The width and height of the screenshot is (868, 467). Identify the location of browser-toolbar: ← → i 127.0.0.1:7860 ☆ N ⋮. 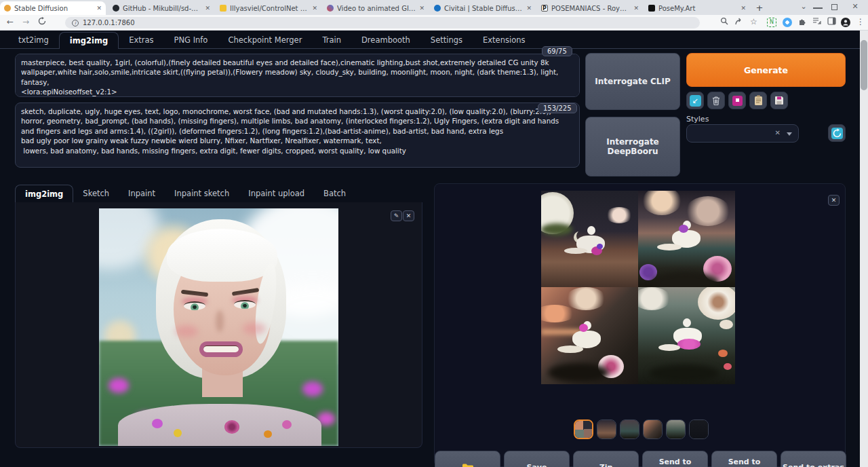
(434, 23).